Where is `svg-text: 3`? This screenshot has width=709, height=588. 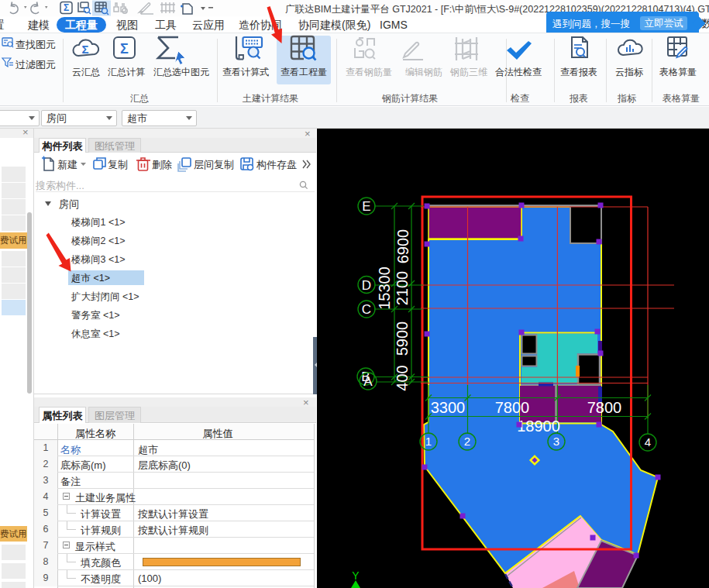
svg-text: 3 is located at coordinates (556, 442).